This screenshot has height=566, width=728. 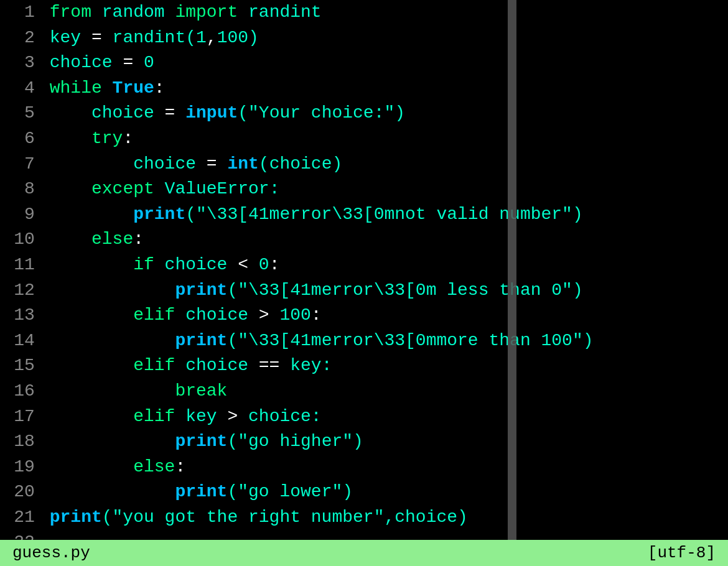 I want to click on line-number: 22, so click(x=22, y=535).